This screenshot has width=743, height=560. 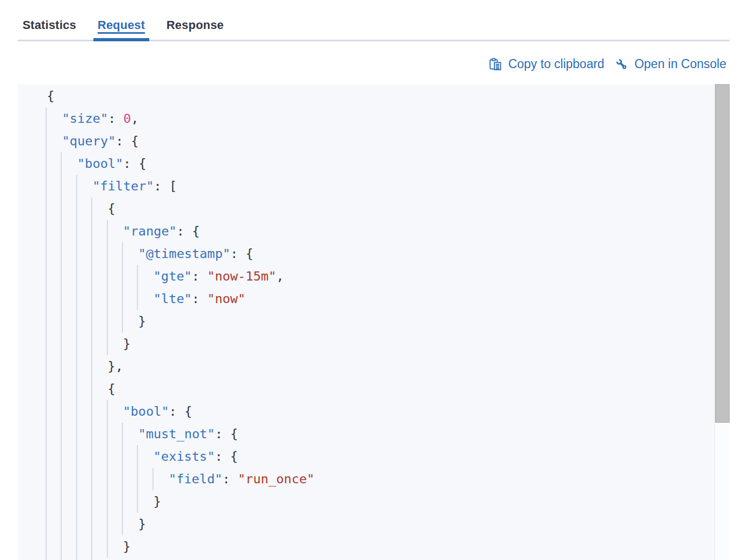 I want to click on copy-clipboard-icon, so click(x=495, y=64).